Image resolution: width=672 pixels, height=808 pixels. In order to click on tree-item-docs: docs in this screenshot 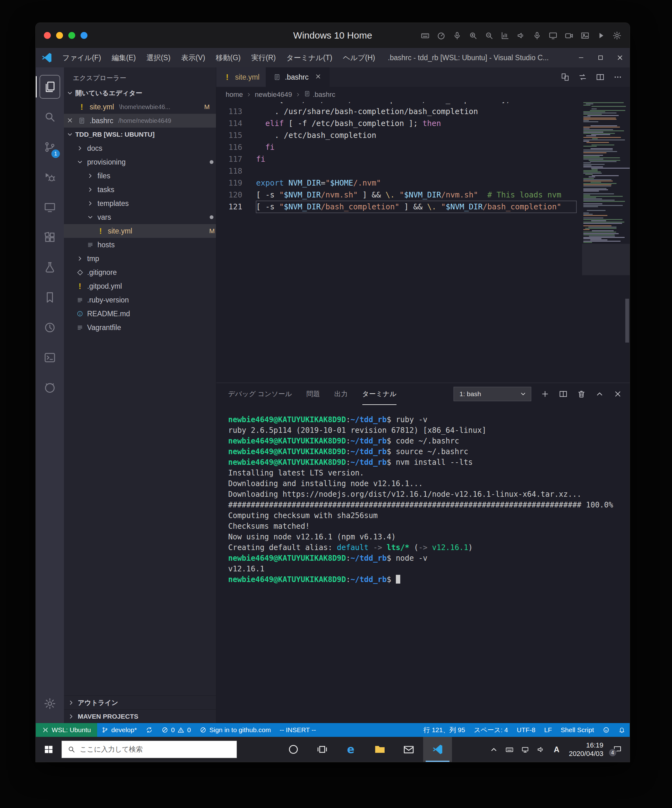, I will do `click(140, 148)`.